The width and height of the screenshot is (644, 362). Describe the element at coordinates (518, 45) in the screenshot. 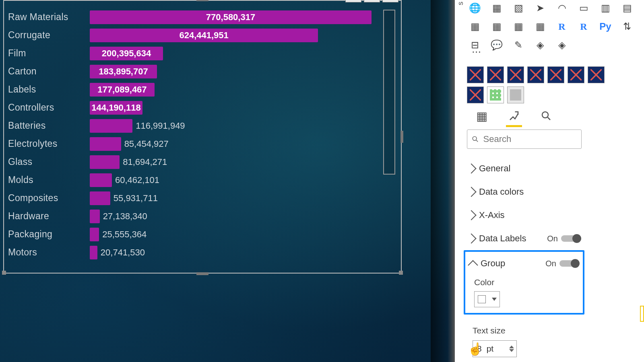

I see `smart-narrative-icon: ✎` at that location.